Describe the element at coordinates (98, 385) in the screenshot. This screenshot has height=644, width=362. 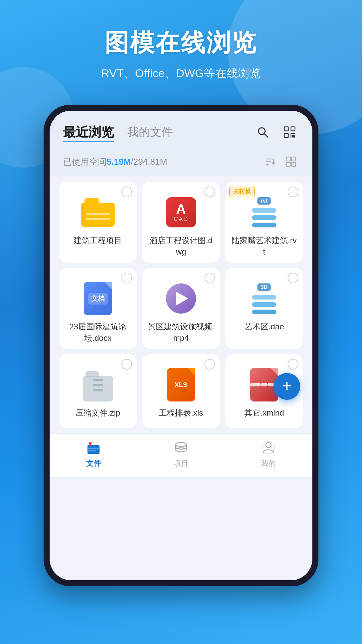
I see `file-icon-zip` at that location.